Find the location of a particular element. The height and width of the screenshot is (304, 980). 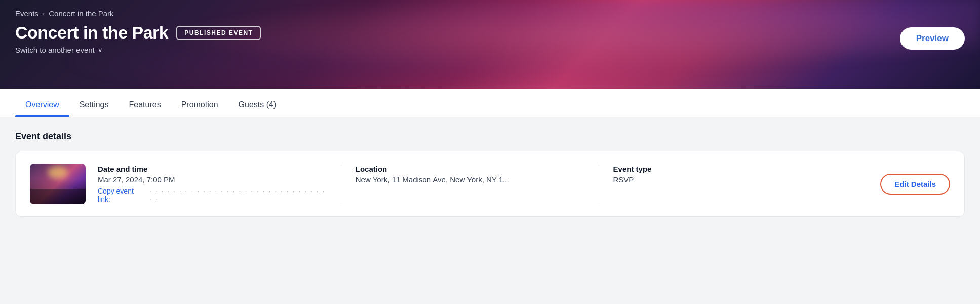

switch-event-chevron-icon: ∨ is located at coordinates (100, 50).